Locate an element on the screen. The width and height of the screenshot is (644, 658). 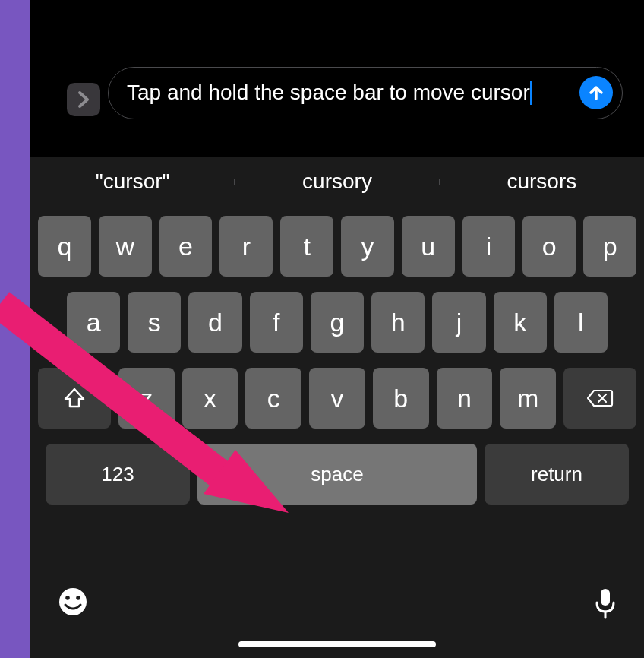
key-y: y is located at coordinates (368, 246).